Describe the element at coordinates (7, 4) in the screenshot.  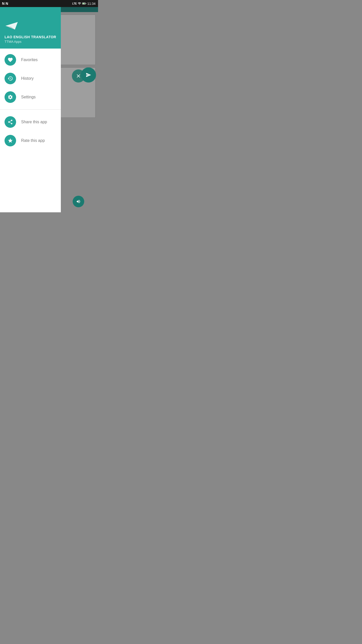
I see `notification-icon-2: N` at that location.